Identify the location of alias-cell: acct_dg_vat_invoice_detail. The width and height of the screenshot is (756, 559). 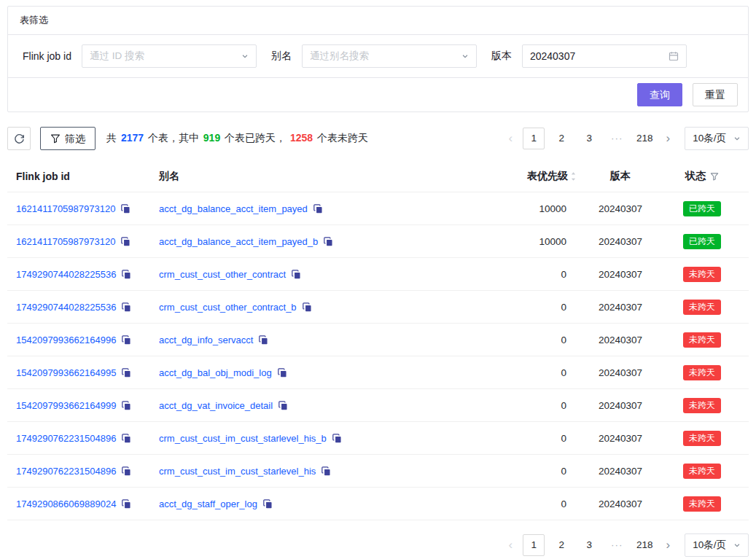
(316, 405).